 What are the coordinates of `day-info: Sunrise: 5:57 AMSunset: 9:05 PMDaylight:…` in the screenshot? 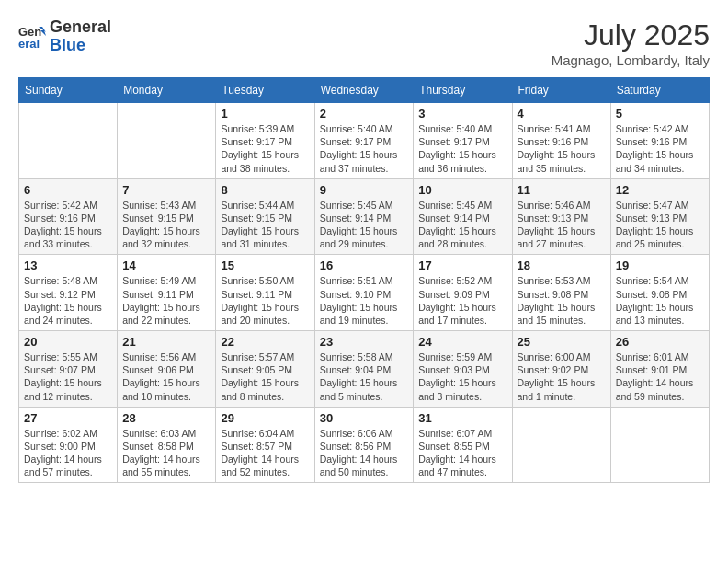 It's located at (265, 377).